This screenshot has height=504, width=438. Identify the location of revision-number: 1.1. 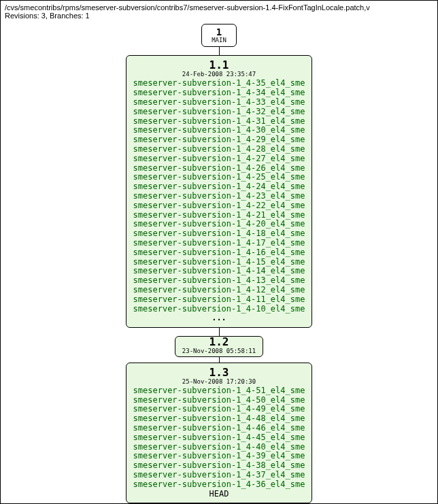
(219, 65).